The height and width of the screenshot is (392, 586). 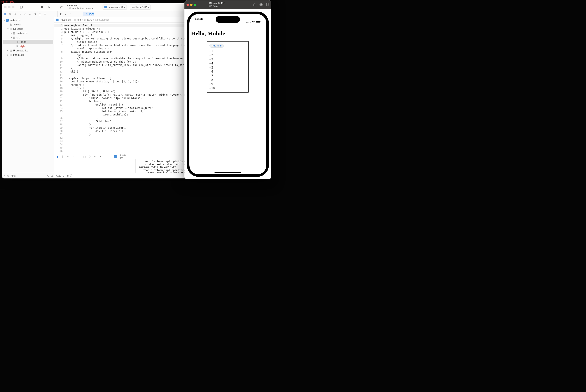 What do you see at coordinates (115, 7) in the screenshot?
I see `destination-scheme: rustnl-ios_iOS›` at bounding box center [115, 7].